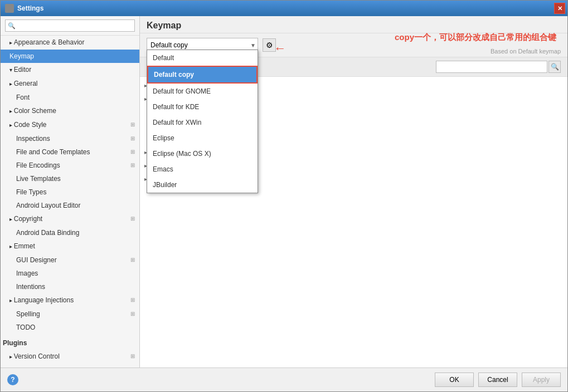  I want to click on sidebar-item-emmet: Emmet, so click(70, 246).